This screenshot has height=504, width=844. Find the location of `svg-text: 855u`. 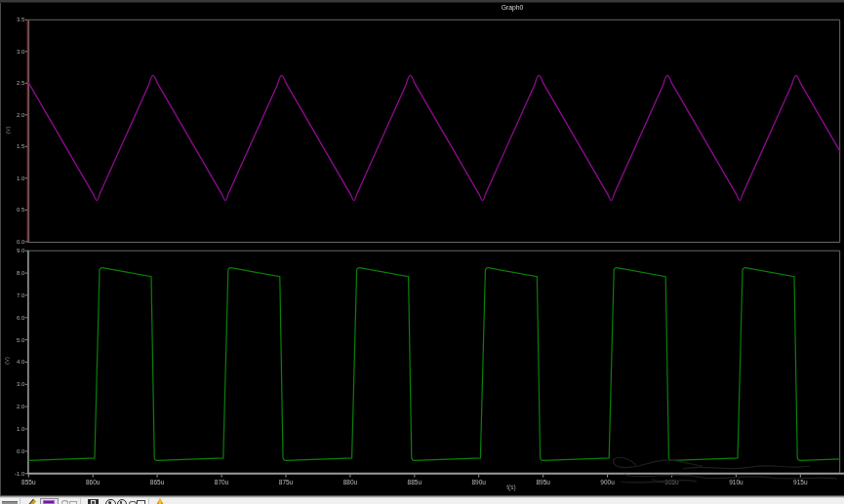

svg-text: 855u is located at coordinates (29, 482).